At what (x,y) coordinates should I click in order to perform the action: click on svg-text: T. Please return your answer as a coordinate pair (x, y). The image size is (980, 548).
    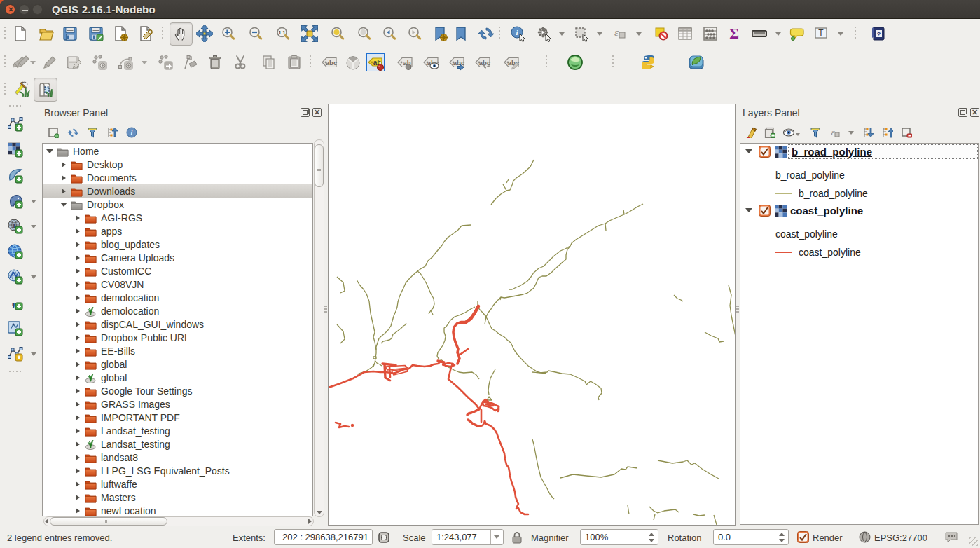
    Looking at the image, I should click on (821, 33).